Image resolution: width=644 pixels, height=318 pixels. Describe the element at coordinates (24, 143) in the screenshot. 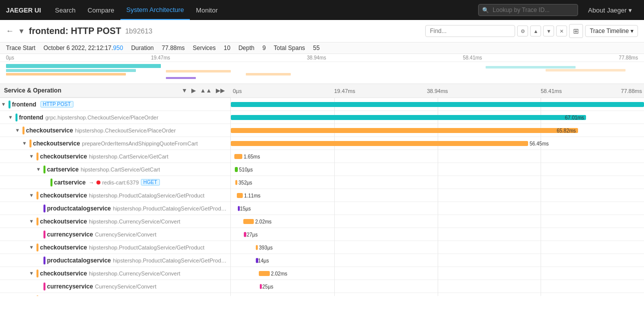

I see `span-toggle-3: ▼` at that location.